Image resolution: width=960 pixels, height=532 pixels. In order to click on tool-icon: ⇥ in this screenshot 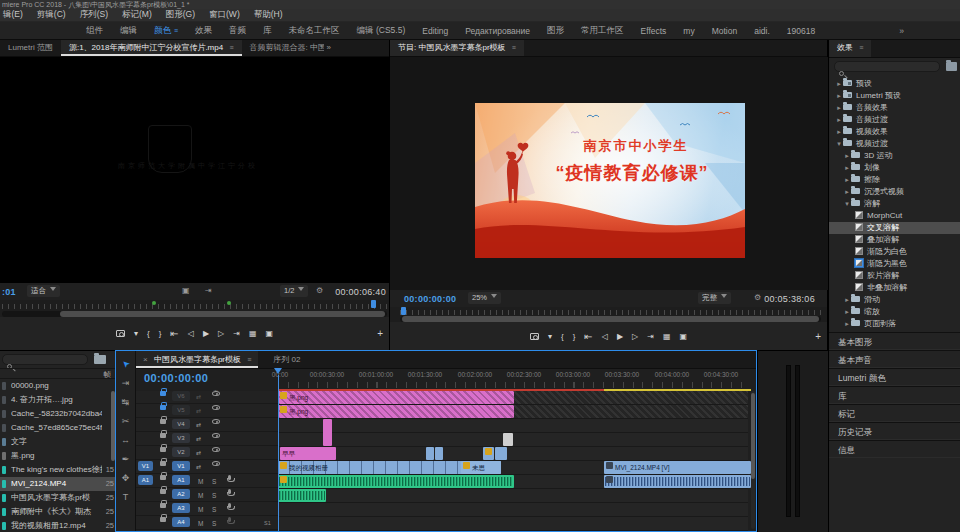, I will do `click(126, 383)`.